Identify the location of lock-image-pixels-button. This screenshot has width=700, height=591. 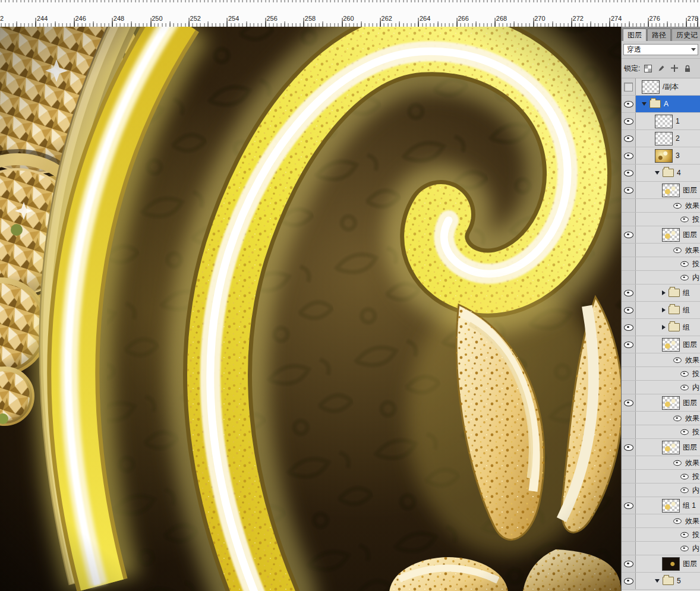
(661, 68).